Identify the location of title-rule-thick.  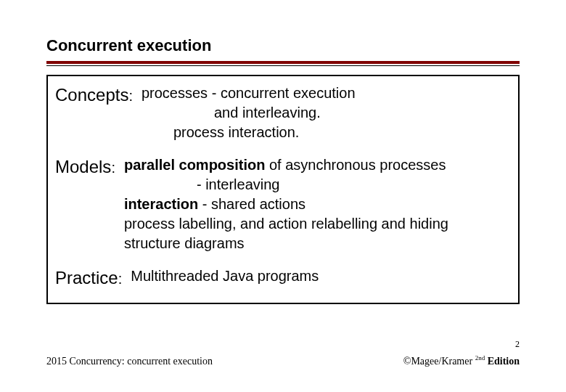
(283, 62).